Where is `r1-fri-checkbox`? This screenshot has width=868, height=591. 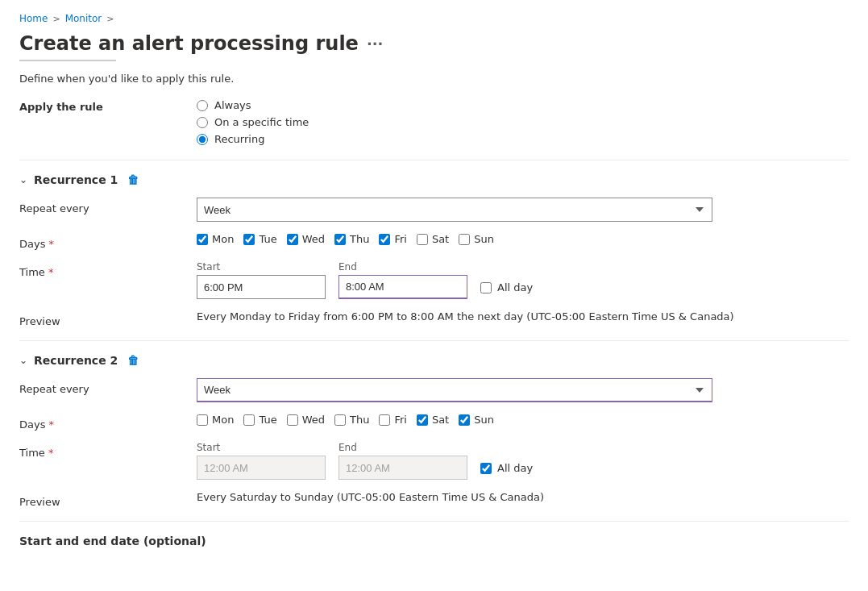 r1-fri-checkbox is located at coordinates (384, 239).